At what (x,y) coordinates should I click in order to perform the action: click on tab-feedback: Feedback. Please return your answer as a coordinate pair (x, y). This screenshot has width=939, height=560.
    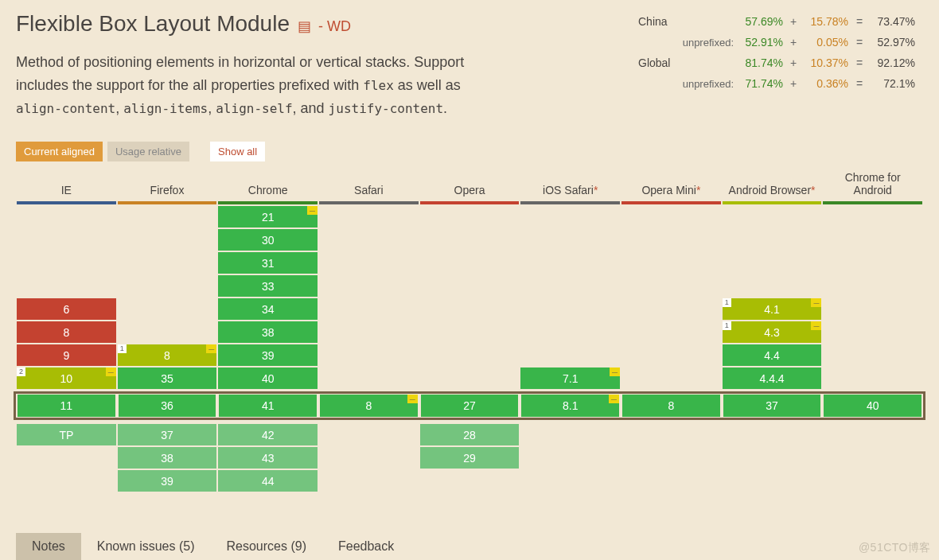
    Looking at the image, I should click on (366, 546).